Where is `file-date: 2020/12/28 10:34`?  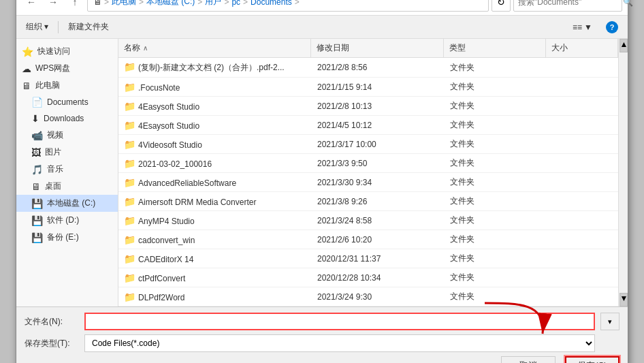 file-date: 2020/12/28 10:34 is located at coordinates (379, 278).